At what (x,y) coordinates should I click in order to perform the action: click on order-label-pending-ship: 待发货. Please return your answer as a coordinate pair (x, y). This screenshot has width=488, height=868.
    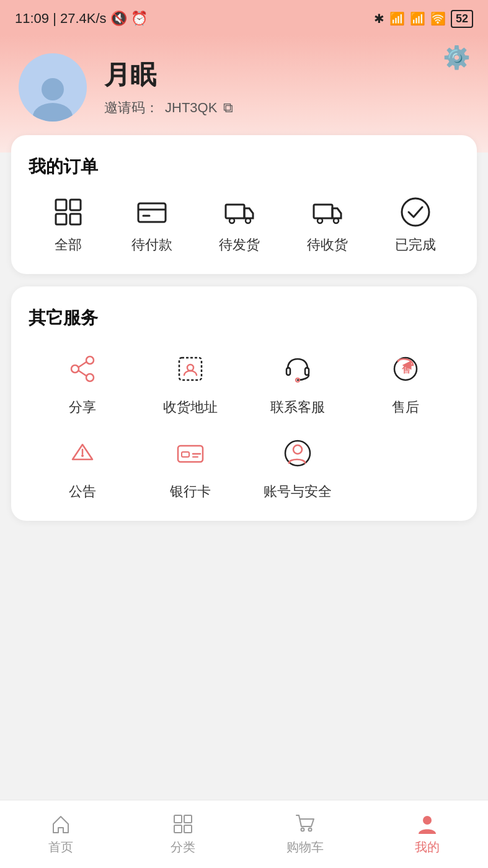
    Looking at the image, I should click on (239, 245).